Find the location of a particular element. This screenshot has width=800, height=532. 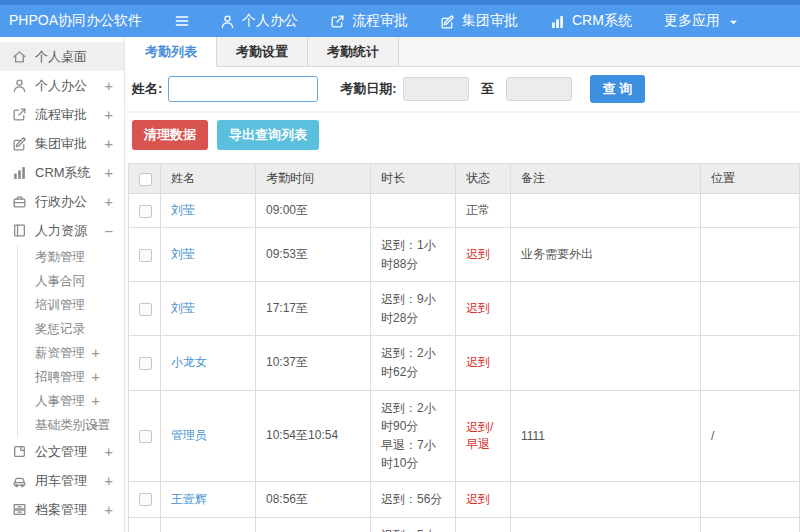

sidebar-item-label: 集团审批 is located at coordinates (61, 144).